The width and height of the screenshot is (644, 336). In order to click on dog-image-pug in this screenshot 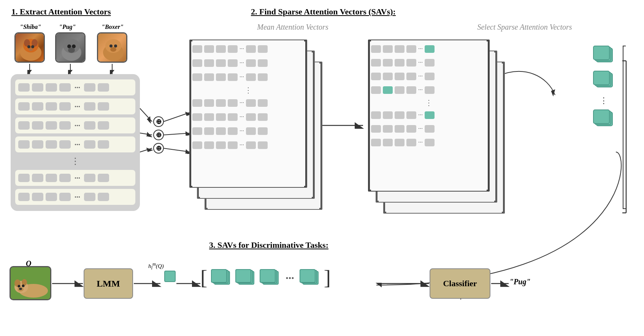, I will do `click(70, 48)`.